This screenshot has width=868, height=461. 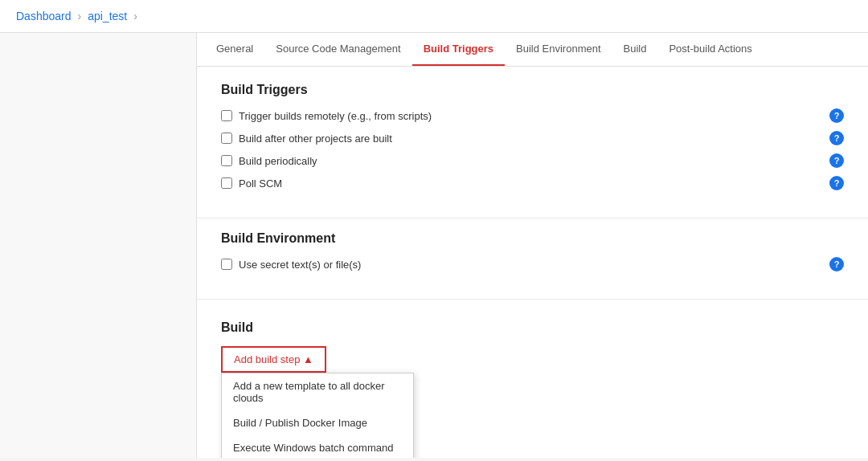 What do you see at coordinates (532, 328) in the screenshot?
I see `build-title: Build` at bounding box center [532, 328].